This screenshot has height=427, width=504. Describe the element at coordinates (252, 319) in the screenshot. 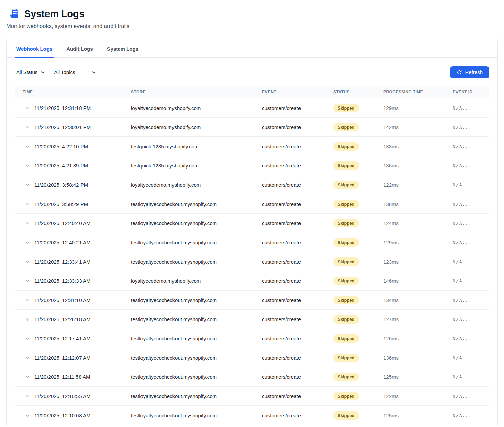

I see `table-row: 11/20/2025, 12:26:18 AM testloyaltyecoch…` at that location.